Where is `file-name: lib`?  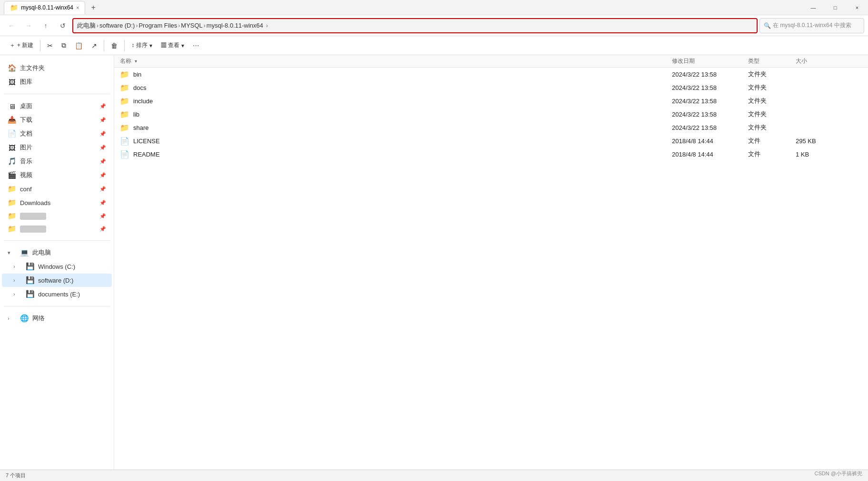 file-name: lib is located at coordinates (136, 114).